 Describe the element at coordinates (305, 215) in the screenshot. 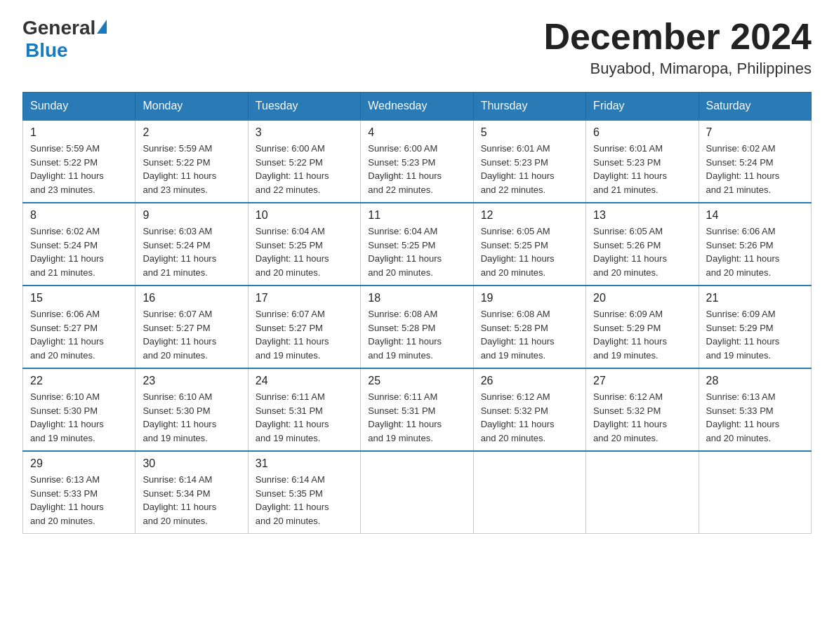

I see `day-number: 10` at that location.